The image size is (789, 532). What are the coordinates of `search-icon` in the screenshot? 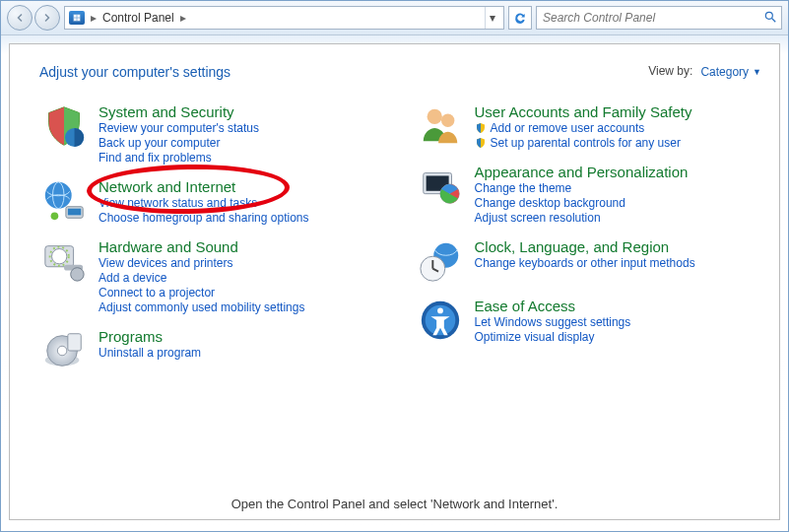 It's located at (770, 18).